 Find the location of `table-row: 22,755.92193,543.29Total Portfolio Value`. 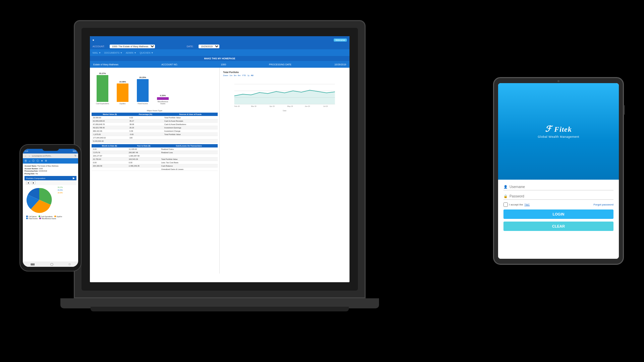

table-row: 22,755.92193,543.29Total Portfolio Value is located at coordinates (155, 159).